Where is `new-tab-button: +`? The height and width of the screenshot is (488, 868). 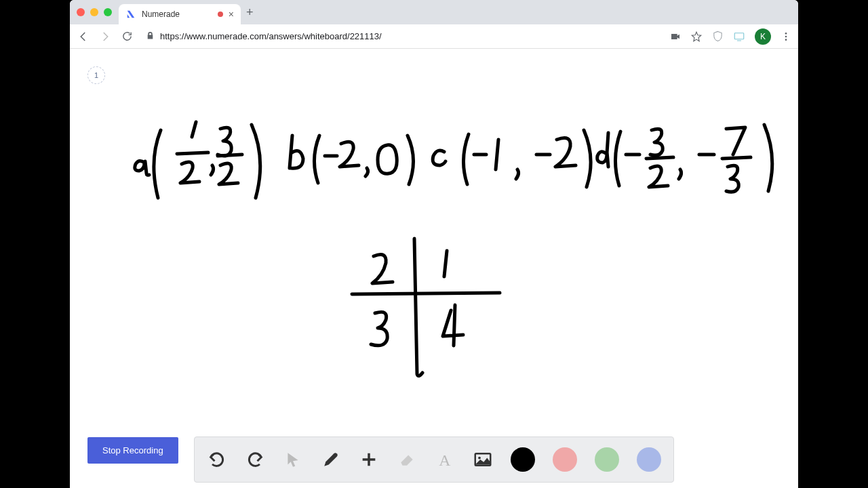
new-tab-button: + is located at coordinates (250, 12).